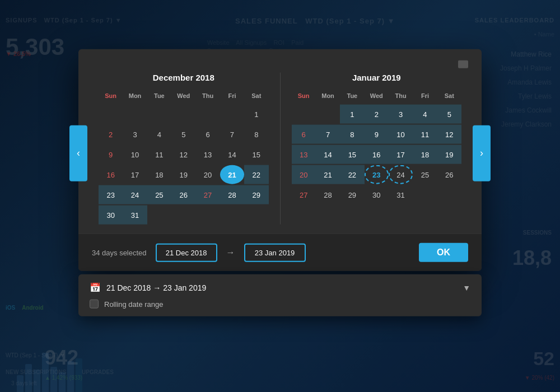 Image resolution: width=560 pixels, height=392 pixels. What do you see at coordinates (328, 195) in the screenshot?
I see `day-jan-28: 28` at bounding box center [328, 195].